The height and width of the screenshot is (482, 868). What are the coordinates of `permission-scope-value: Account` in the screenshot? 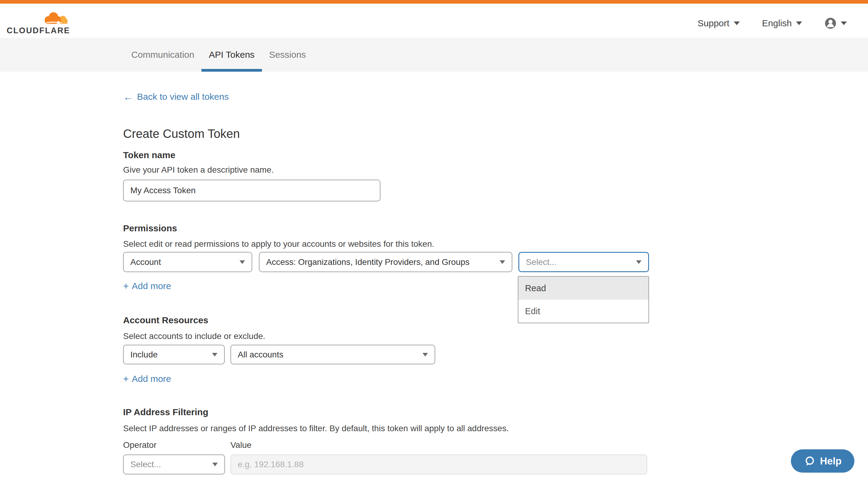 It's located at (146, 262).